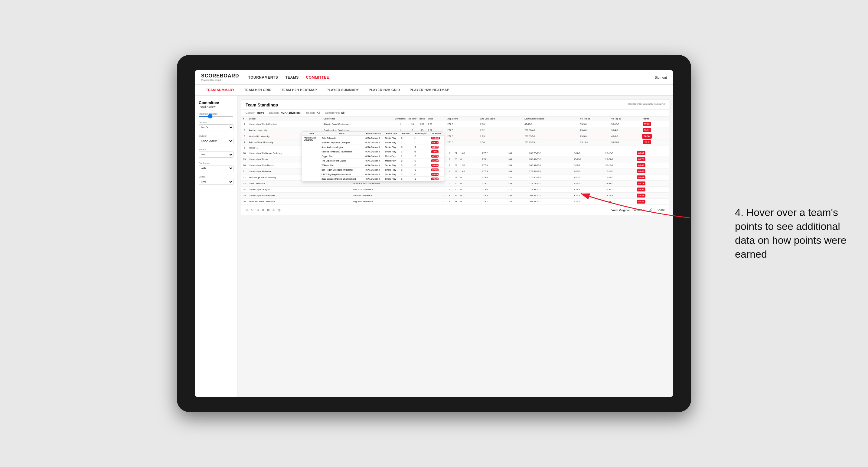 The image size is (868, 467). What do you see at coordinates (216, 141) in the screenshot?
I see `division-select: NCAA Division I` at bounding box center [216, 141].